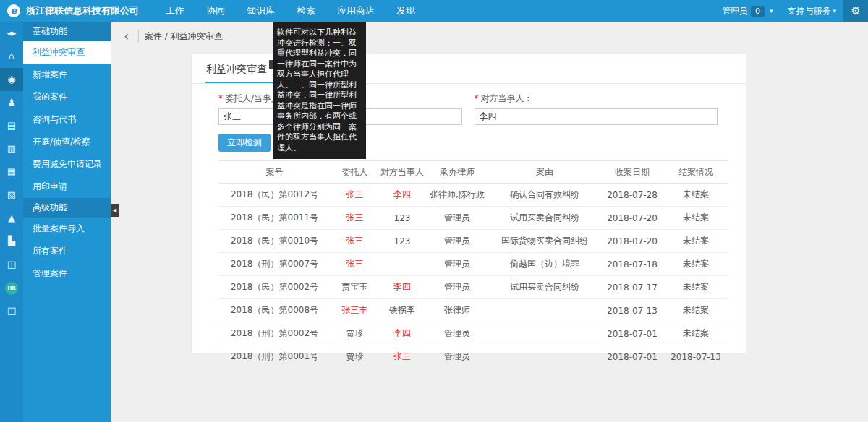 The height and width of the screenshot is (422, 868). I want to click on cell-client: 贾珍, so click(354, 357).